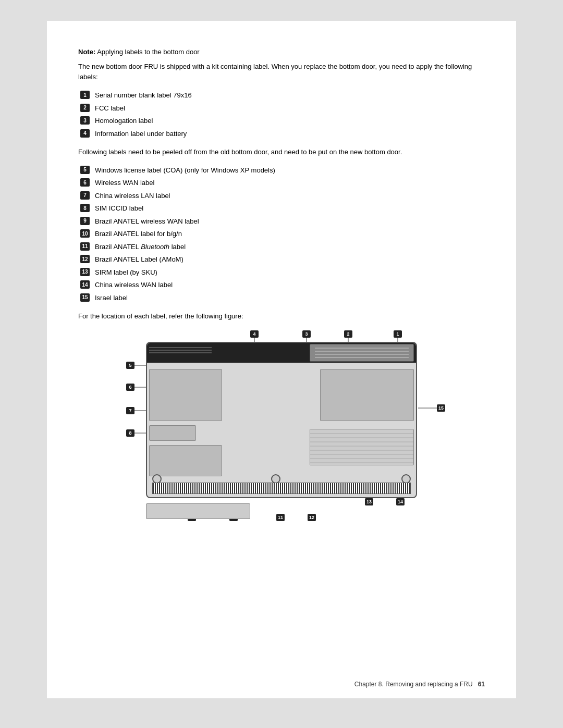 The image size is (563, 728). I want to click on diag-badge-8: 8, so click(130, 433).